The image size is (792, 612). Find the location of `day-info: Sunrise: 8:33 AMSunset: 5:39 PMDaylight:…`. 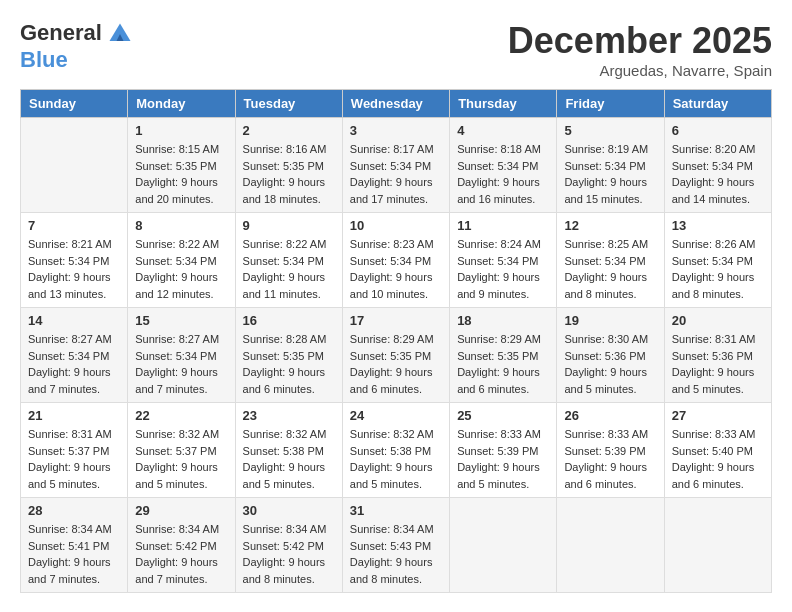

day-info: Sunrise: 8:33 AMSunset: 5:39 PMDaylight:… is located at coordinates (610, 459).